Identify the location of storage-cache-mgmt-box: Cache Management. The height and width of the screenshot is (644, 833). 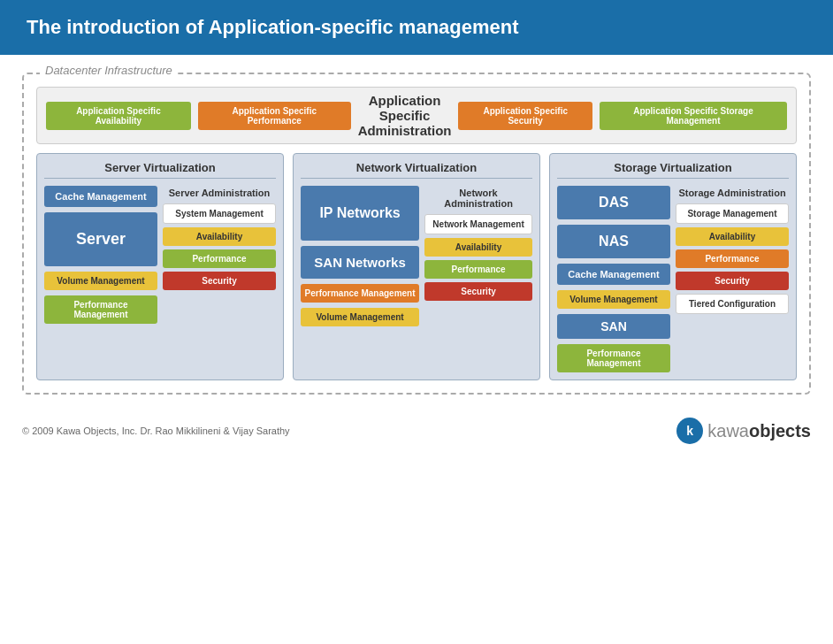
(614, 274).